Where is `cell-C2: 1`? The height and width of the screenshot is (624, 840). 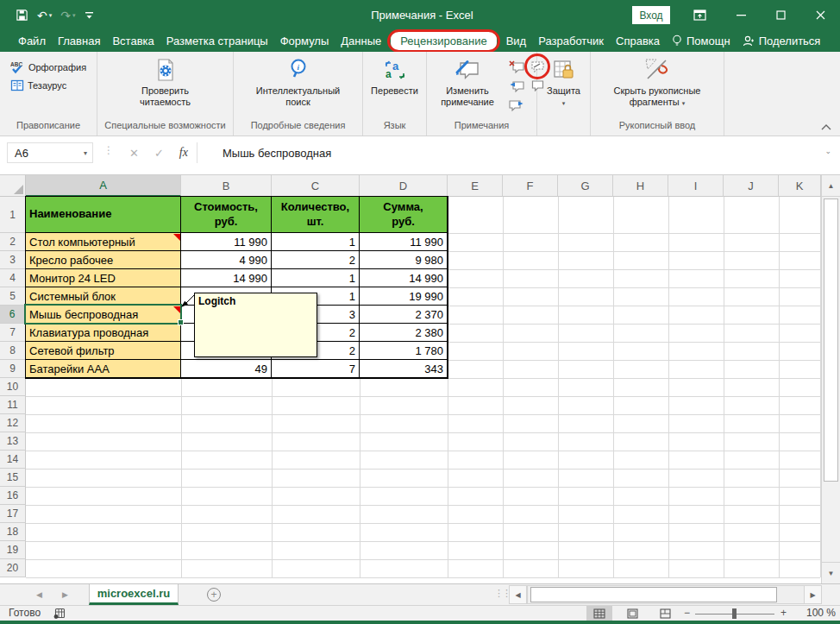
cell-C2: 1 is located at coordinates (316, 242).